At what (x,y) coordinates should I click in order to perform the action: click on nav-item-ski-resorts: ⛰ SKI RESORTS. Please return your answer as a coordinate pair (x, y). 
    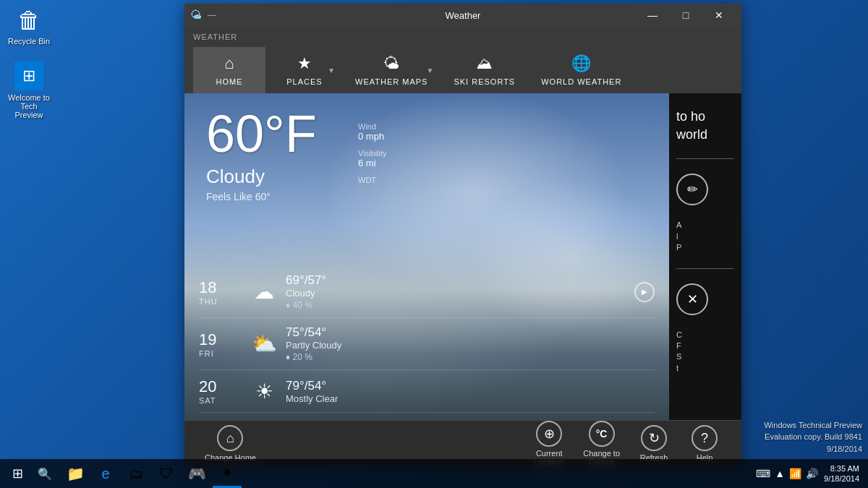
    Looking at the image, I should click on (485, 70).